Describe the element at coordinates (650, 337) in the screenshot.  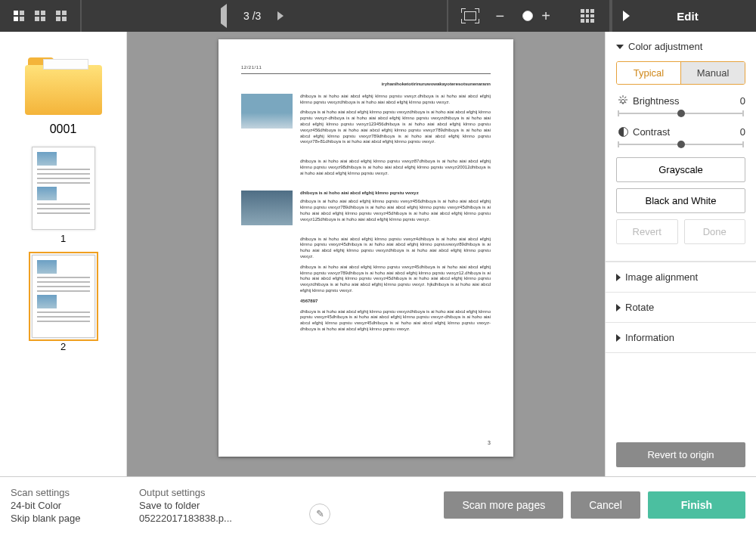
I see `information-label: Information` at that location.